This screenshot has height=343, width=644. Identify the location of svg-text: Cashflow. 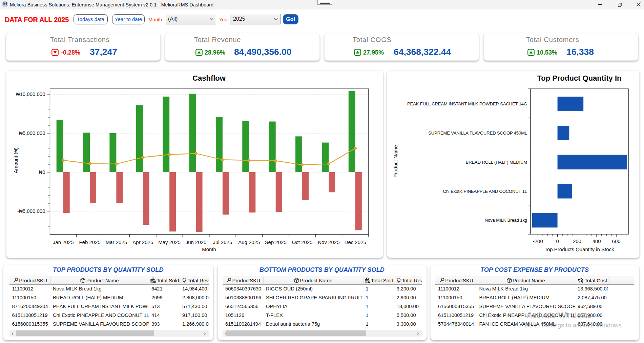
(209, 78).